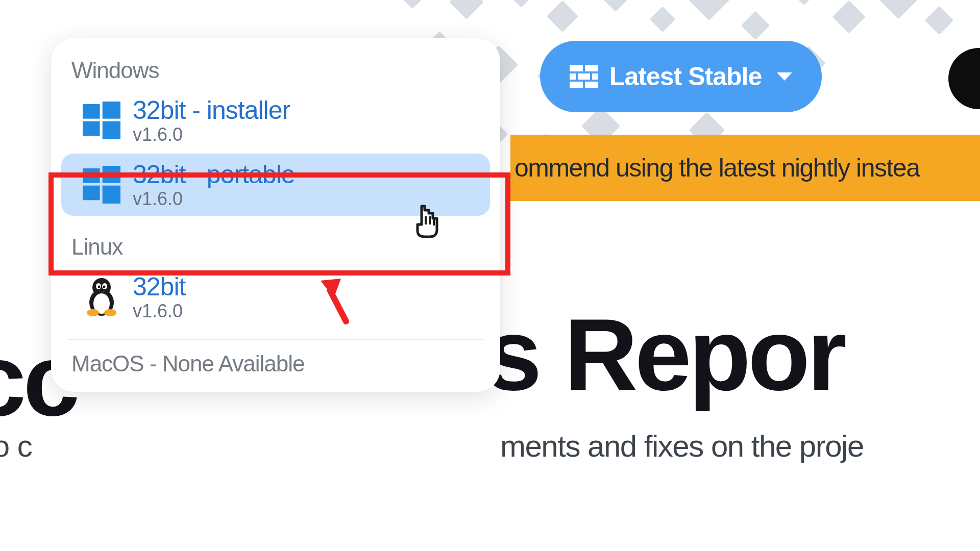 The width and height of the screenshot is (980, 551). What do you see at coordinates (16, 446) in the screenshot?
I see `subtext-fragment-left: to c` at bounding box center [16, 446].